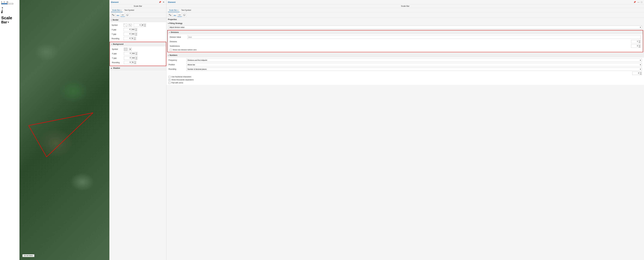 The width and height of the screenshot is (644, 260). I want to click on right-subdivisions-input: 2 ▲ ▼, so click(636, 46).